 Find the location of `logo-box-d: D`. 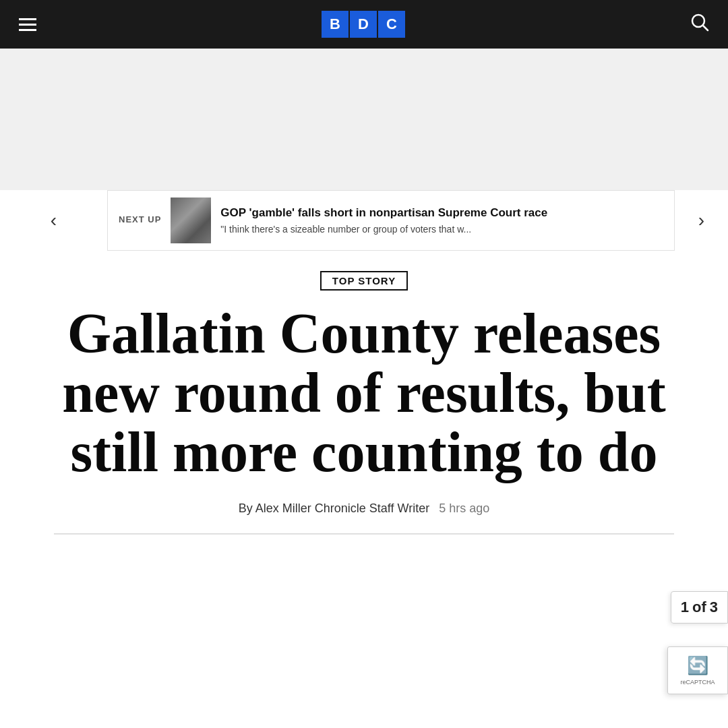

logo-box-d: D is located at coordinates (363, 24).